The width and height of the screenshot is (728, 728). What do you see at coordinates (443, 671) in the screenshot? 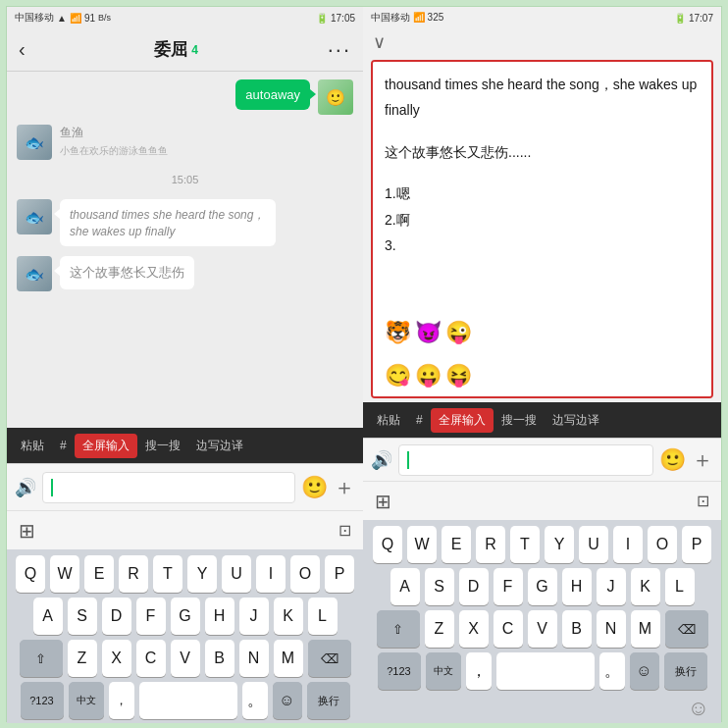
I see `right-key-chinese: 中文` at bounding box center [443, 671].